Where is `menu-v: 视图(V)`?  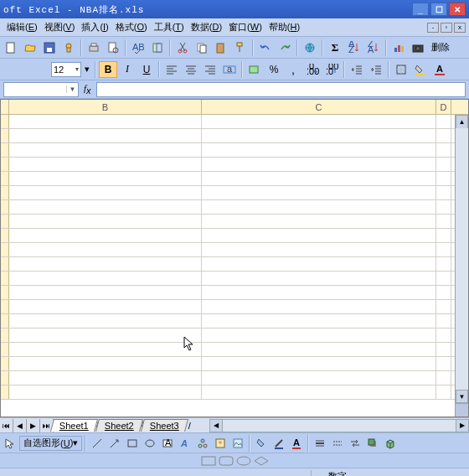
menu-v: 视图(V) is located at coordinates (60, 27).